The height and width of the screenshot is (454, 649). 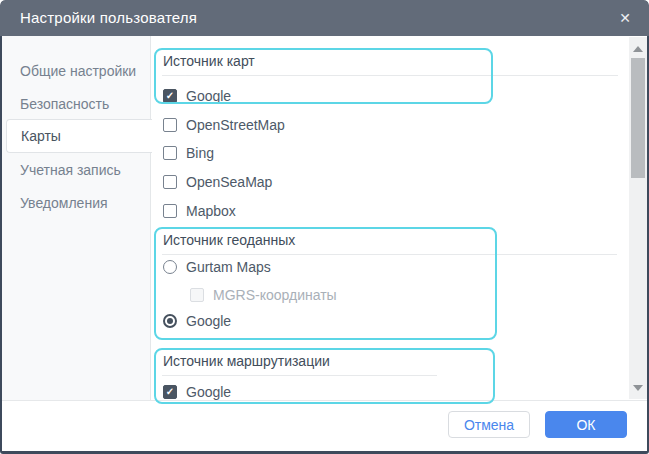 What do you see at coordinates (76, 170) in the screenshot?
I see `sidebar-item-account: Учетная запись` at bounding box center [76, 170].